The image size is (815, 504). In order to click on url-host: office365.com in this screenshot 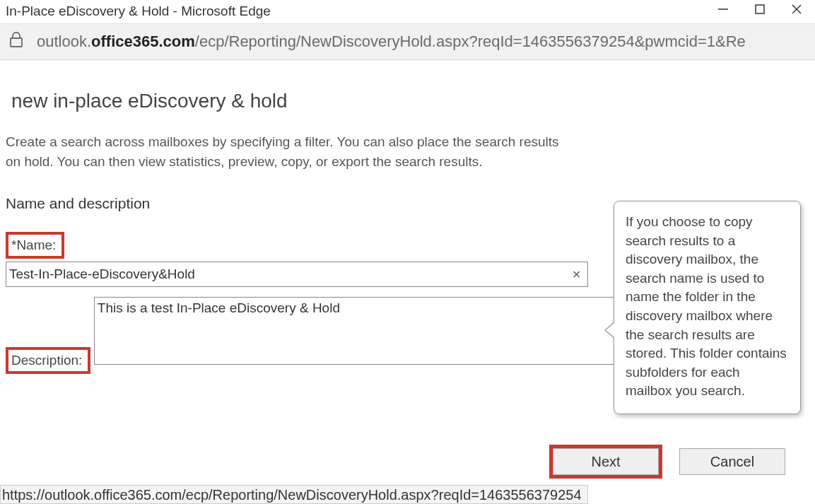, I will do `click(143, 41)`.